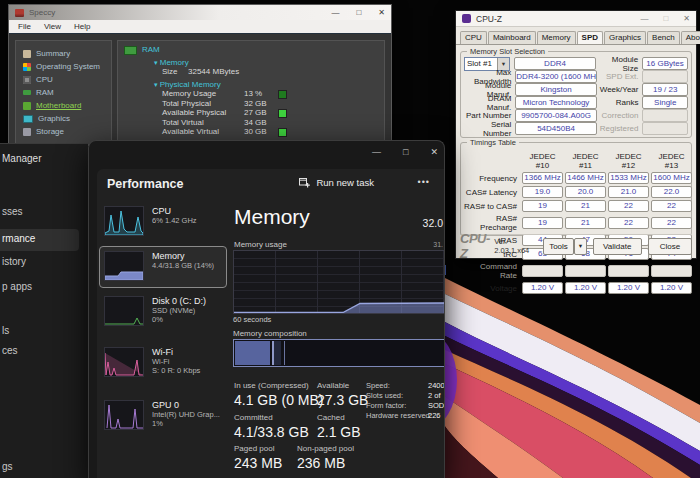  Describe the element at coordinates (28, 119) in the screenshot. I see `graphics-icon` at that location.